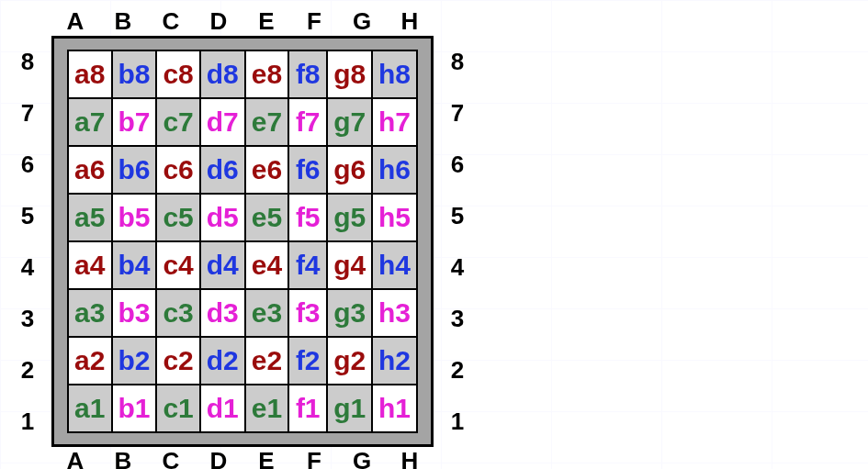  Describe the element at coordinates (134, 170) in the screenshot. I see `square-b6: b6` at that location.